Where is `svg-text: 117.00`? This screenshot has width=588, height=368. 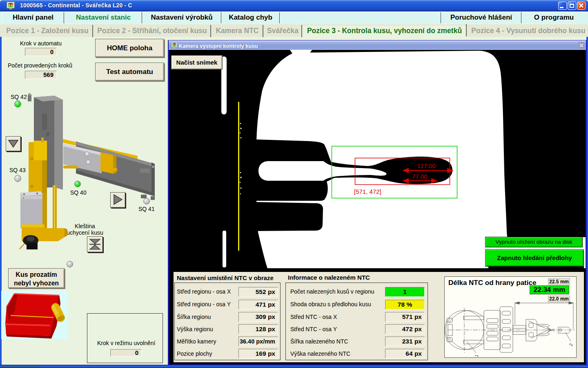
svg-text: 117.00 is located at coordinates (426, 166).